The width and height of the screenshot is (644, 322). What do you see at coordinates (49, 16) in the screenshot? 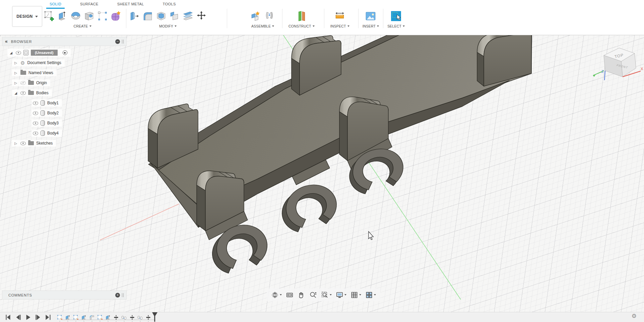
I see `create-sketch-button` at bounding box center [49, 16].